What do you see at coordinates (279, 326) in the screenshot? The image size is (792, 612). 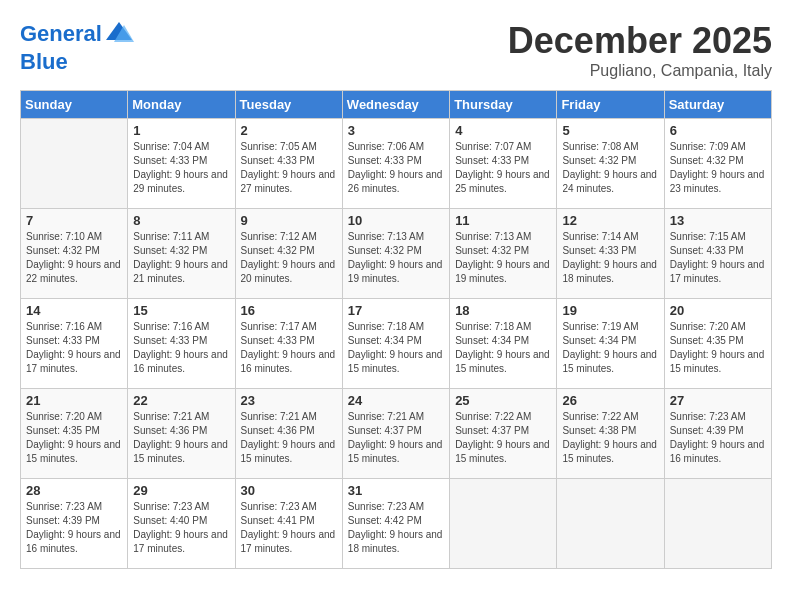 I see `sunrise: Sunrise: 7:17 AM` at bounding box center [279, 326].